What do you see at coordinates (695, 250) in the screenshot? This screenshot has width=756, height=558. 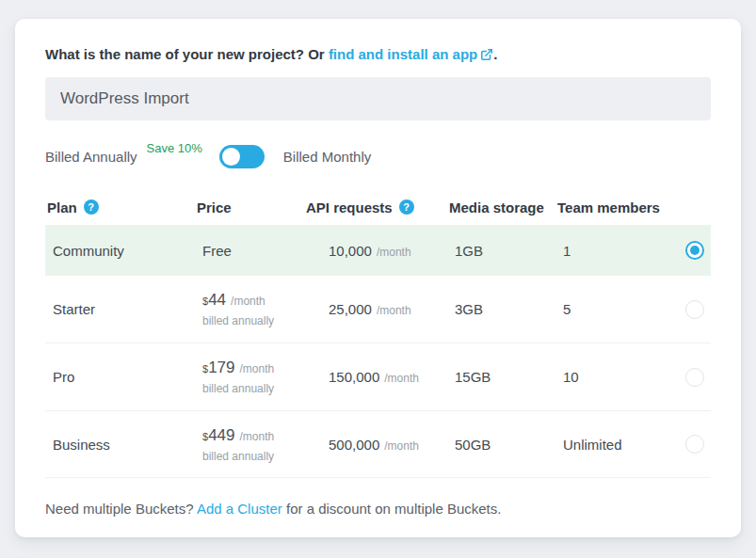 I see `plan-radio-community` at bounding box center [695, 250].